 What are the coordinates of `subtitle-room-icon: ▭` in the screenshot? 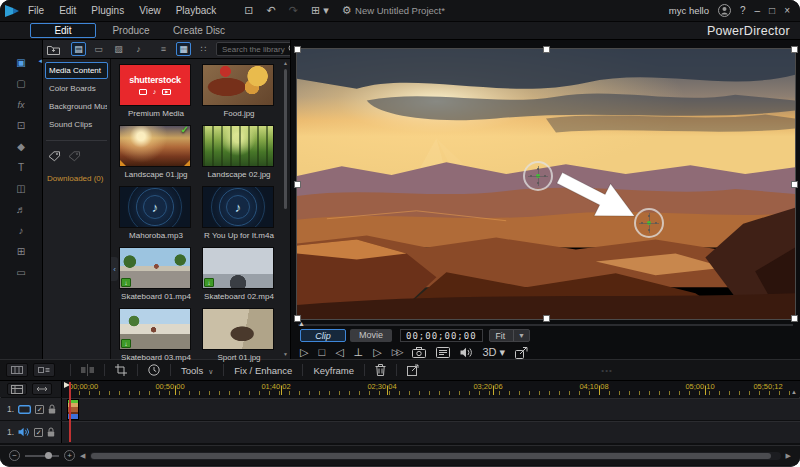 It's located at (21, 272).